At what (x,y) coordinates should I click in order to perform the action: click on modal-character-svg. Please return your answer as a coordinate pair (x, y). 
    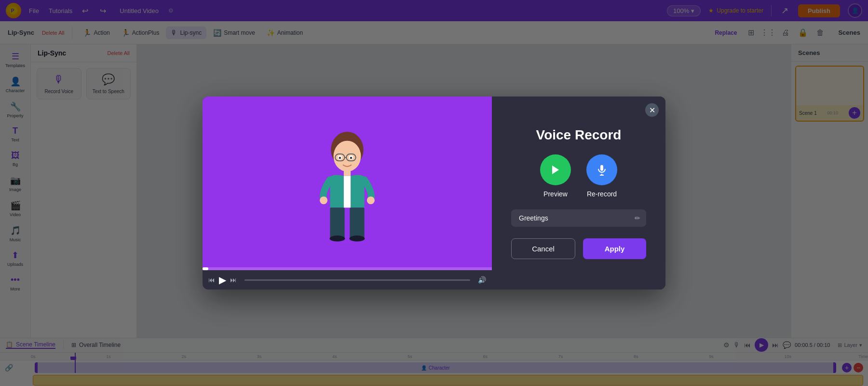
    Looking at the image, I should click on (347, 182).